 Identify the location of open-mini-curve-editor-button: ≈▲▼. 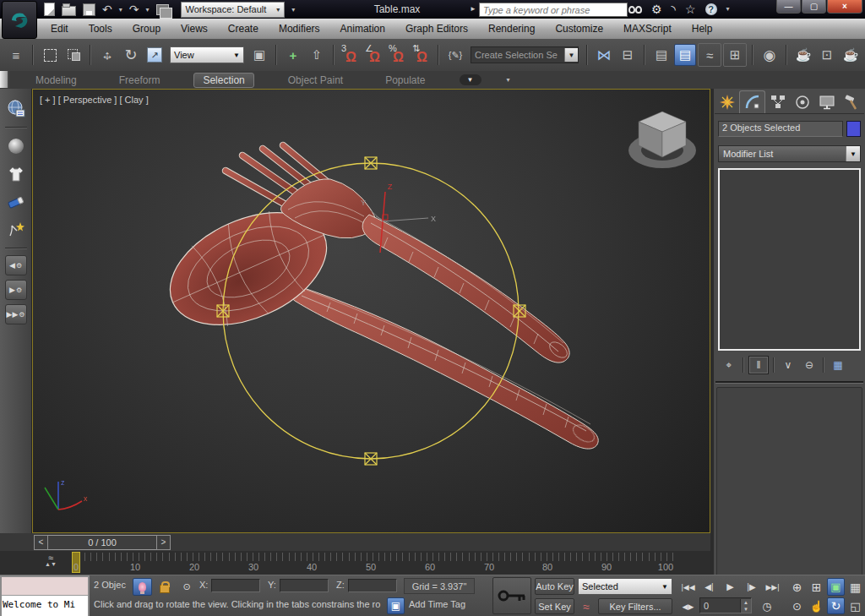
(51, 562).